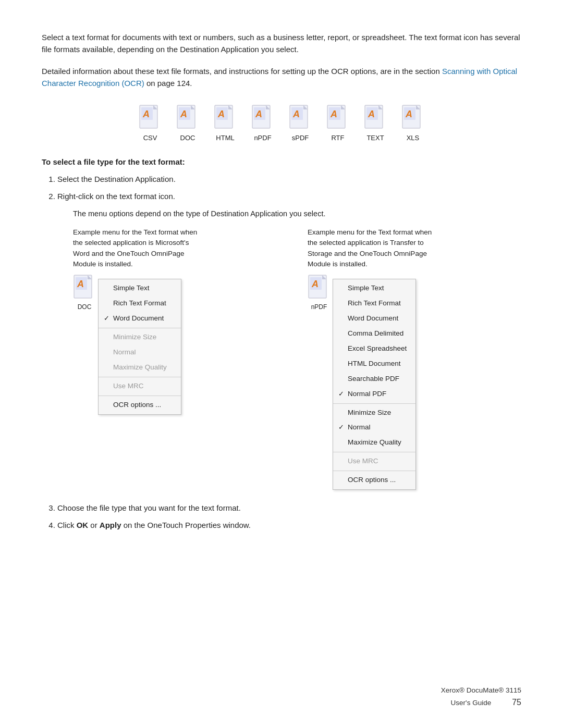 This screenshot has width=563, height=728. Describe the element at coordinates (297, 214) in the screenshot. I see `menu-options-desc: The menu options depend on the type of D…` at that location.